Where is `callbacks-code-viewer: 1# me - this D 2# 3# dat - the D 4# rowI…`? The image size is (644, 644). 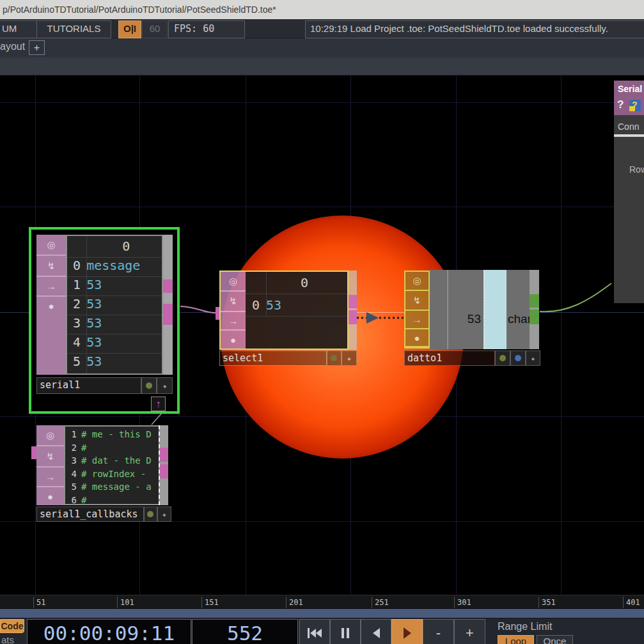
callbacks-code-viewer: 1# me - this D 2# 3# dat - the D 4# rowI… is located at coordinates (112, 466).